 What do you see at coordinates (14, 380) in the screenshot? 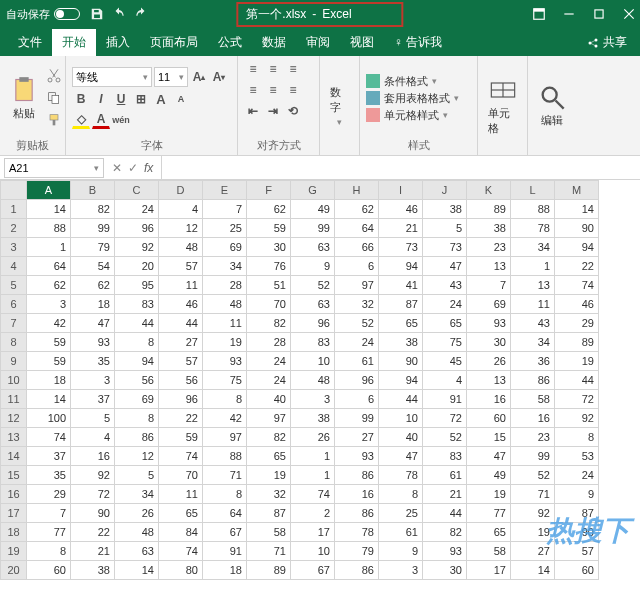
I see `row-header: 10` at bounding box center [14, 380].